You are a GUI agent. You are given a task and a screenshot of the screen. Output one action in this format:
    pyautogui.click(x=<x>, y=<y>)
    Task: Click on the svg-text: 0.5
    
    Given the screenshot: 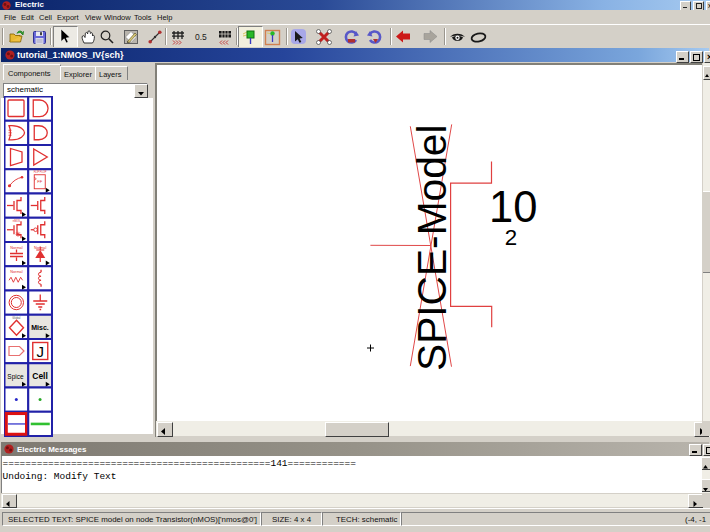 What is the action you would take?
    pyautogui.click(x=201, y=37)
    